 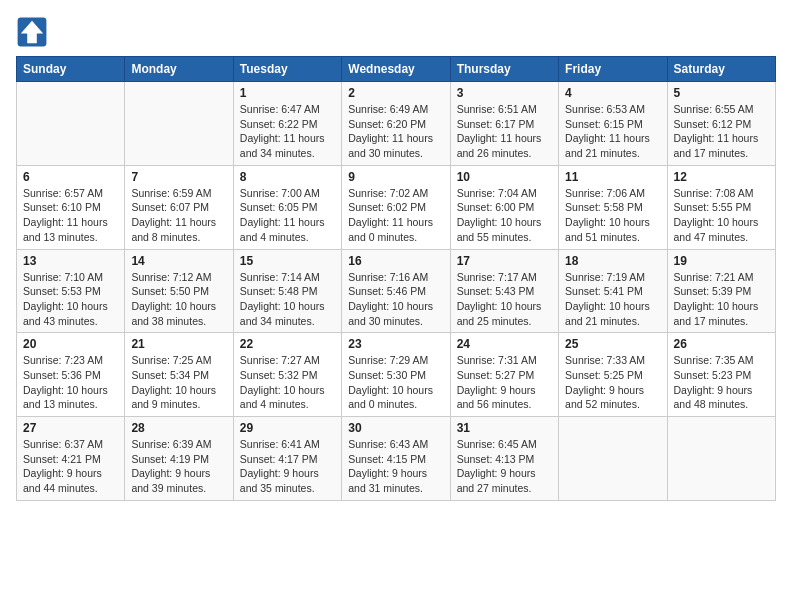 I want to click on logo, so click(x=34, y=32).